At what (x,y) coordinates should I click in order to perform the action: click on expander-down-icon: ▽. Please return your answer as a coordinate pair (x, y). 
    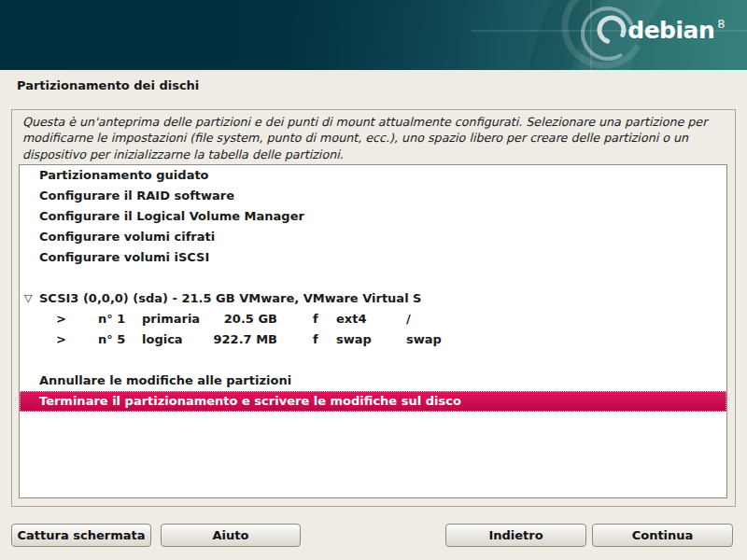
    Looking at the image, I should click on (28, 299).